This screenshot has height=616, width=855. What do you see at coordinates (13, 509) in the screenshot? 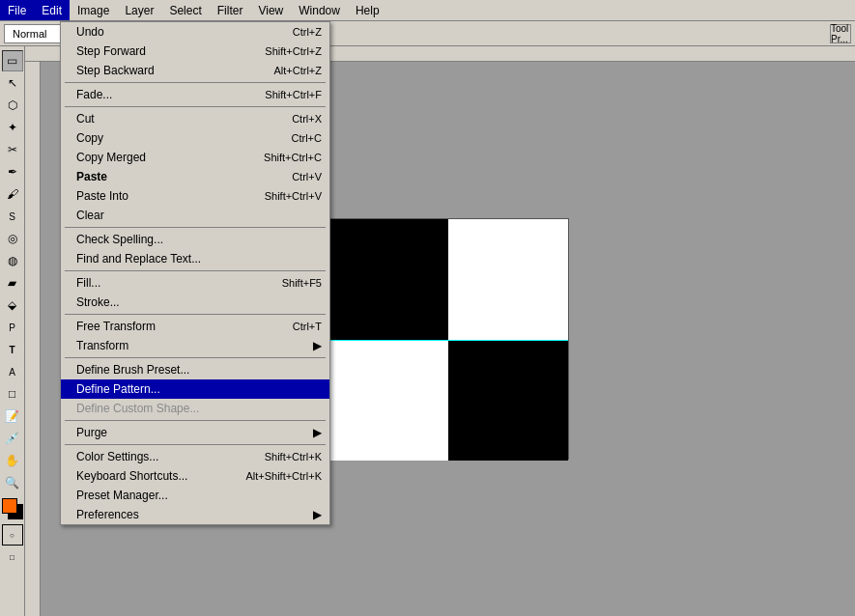
I see `color-swatches` at bounding box center [13, 509].